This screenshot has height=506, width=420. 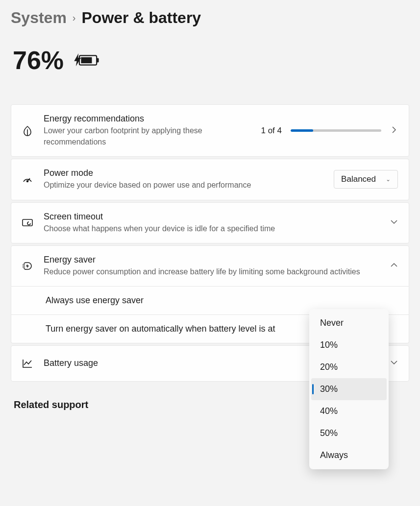 What do you see at coordinates (204, 301) in the screenshot?
I see `row-title: Always use energy saver` at bounding box center [204, 301].